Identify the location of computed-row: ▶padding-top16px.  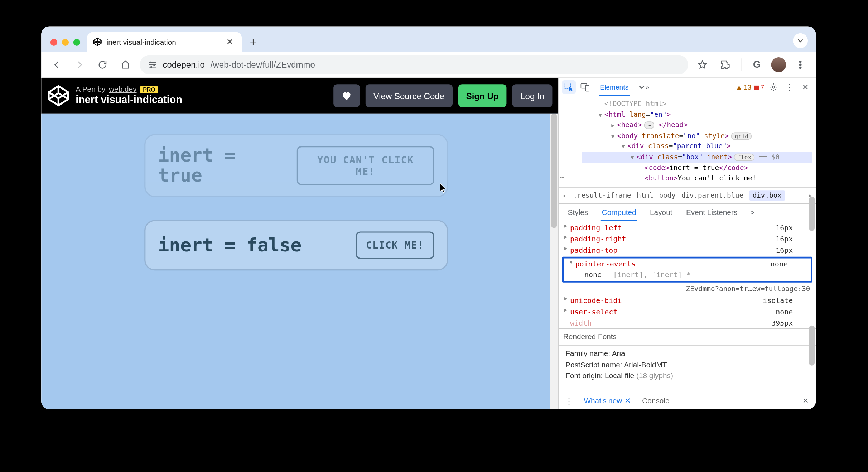
(687, 250).